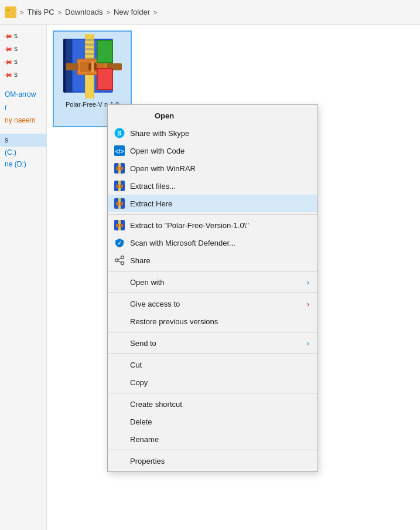 The height and width of the screenshot is (530, 420). What do you see at coordinates (220, 365) in the screenshot?
I see `menu-cut-label: Cut` at bounding box center [220, 365].